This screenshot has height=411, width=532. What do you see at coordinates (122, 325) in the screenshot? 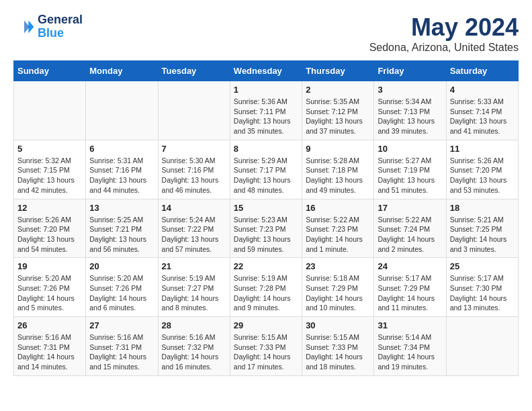
I see `day-number: 27` at bounding box center [122, 325].